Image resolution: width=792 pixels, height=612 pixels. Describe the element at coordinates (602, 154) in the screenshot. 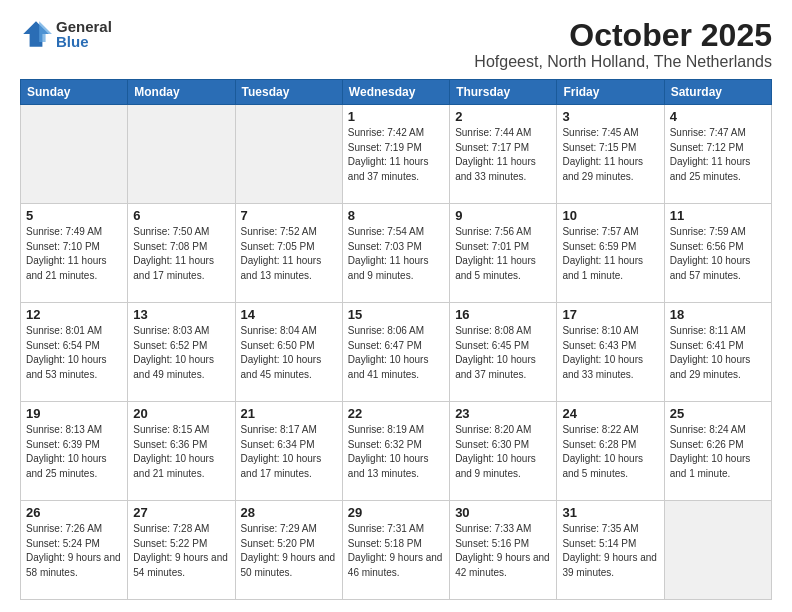

I see `day-info: Sunrise: 7:45 AMSunset: 7:15 PMDaylight:…` at that location.